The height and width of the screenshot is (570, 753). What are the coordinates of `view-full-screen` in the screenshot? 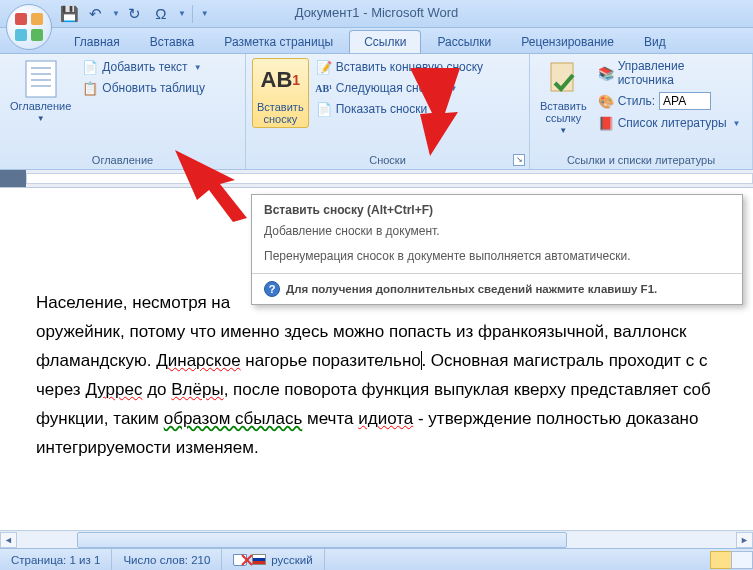 It's located at (742, 560).